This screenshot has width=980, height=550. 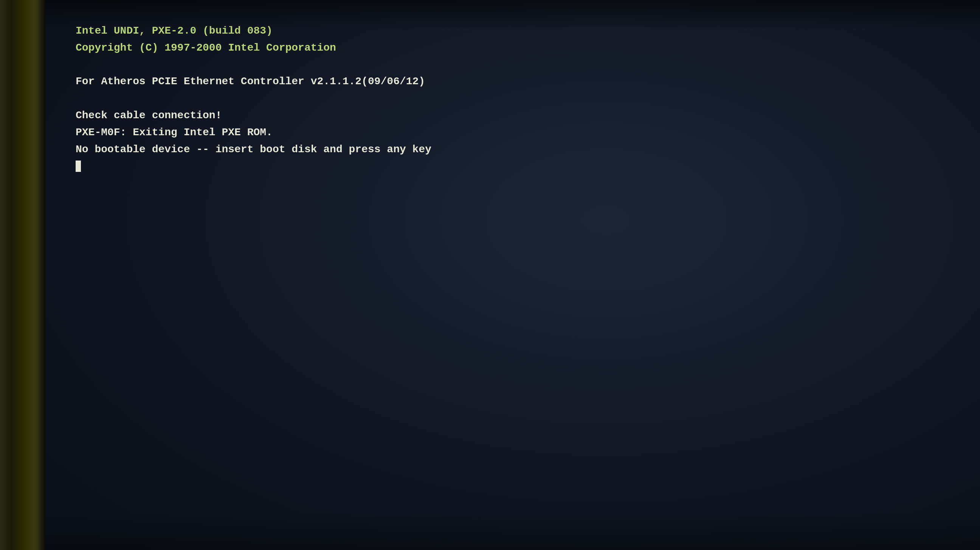 What do you see at coordinates (78, 166) in the screenshot?
I see `terminal-cursor` at bounding box center [78, 166].